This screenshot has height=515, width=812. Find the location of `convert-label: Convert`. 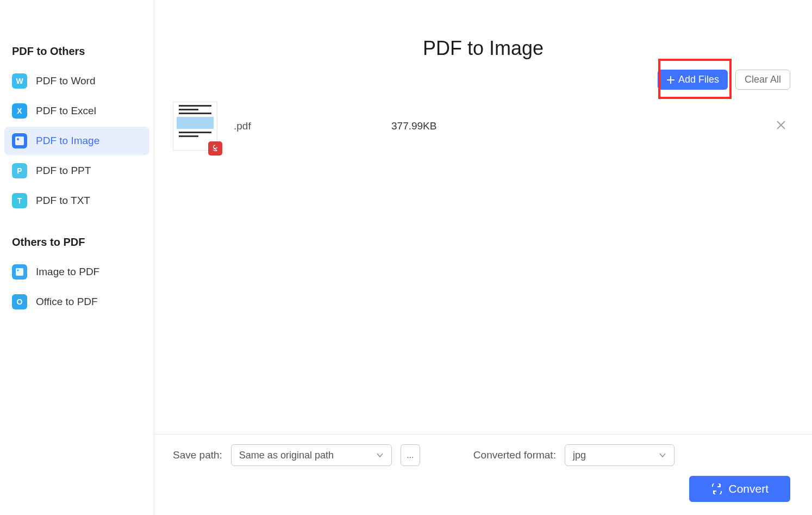

convert-label: Convert is located at coordinates (748, 489).